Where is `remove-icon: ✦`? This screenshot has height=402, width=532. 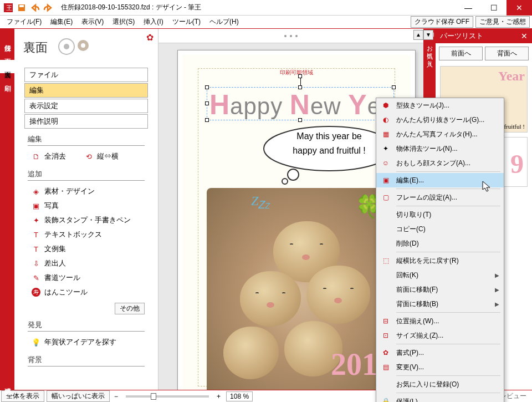 remove-icon: ✦ is located at coordinates (386, 149).